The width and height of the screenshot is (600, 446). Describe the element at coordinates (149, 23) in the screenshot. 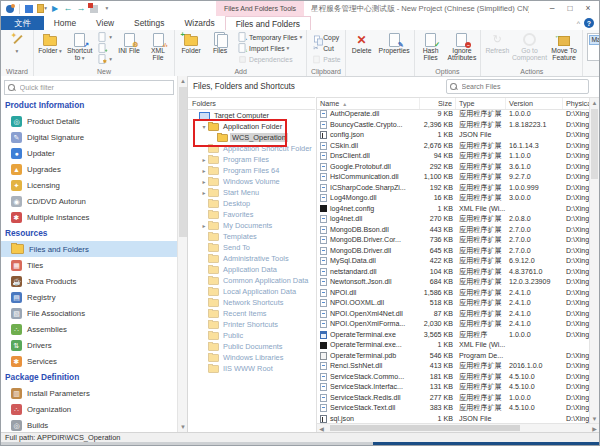

I see `tab-settings: Settings` at that location.